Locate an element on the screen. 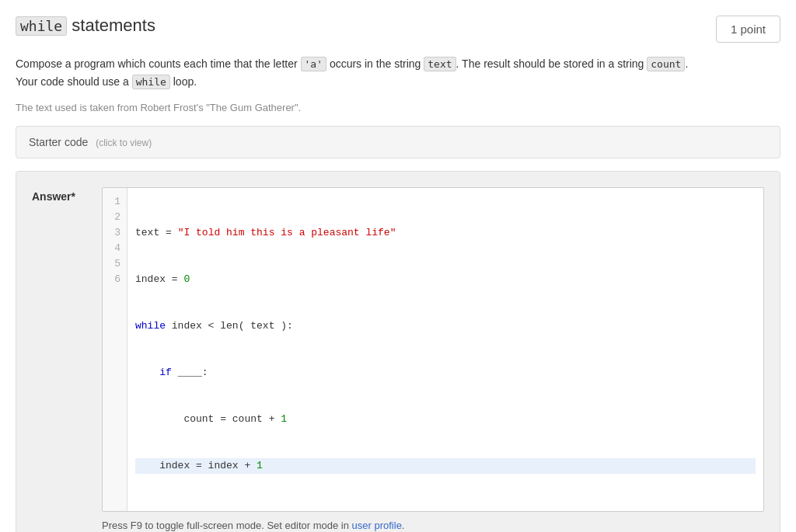 The image size is (796, 532). text-code: text is located at coordinates (440, 64).